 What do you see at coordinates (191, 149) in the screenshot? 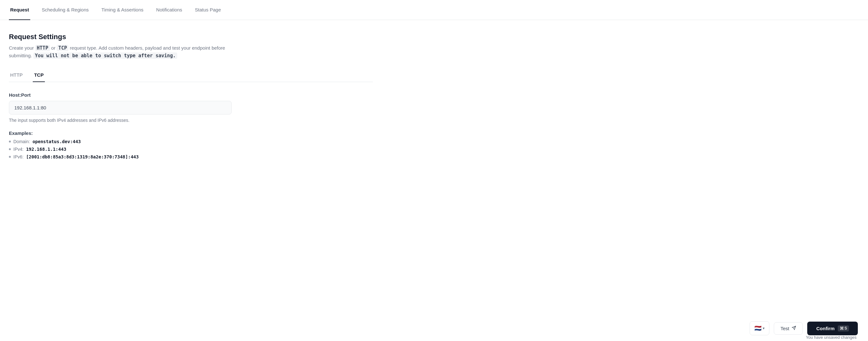
I see `example-ipv4: IPv4: 192.168.1.1:443` at bounding box center [191, 149].